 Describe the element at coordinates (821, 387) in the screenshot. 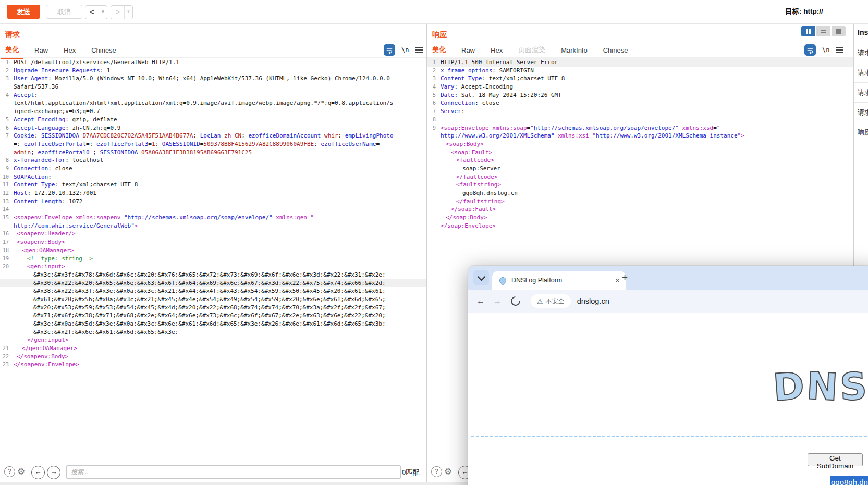

I see `dnslog-logo: DNSL` at that location.